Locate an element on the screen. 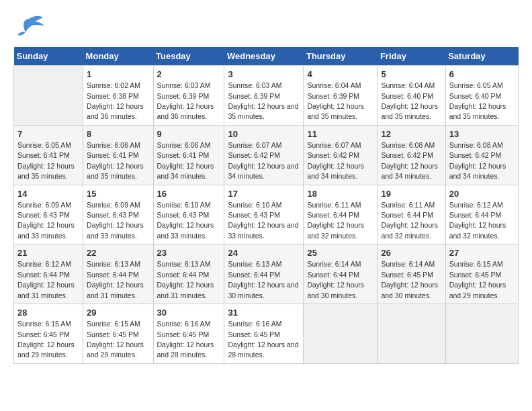  sunrise-text: Sunrise: 6:12 AM is located at coordinates (476, 205).